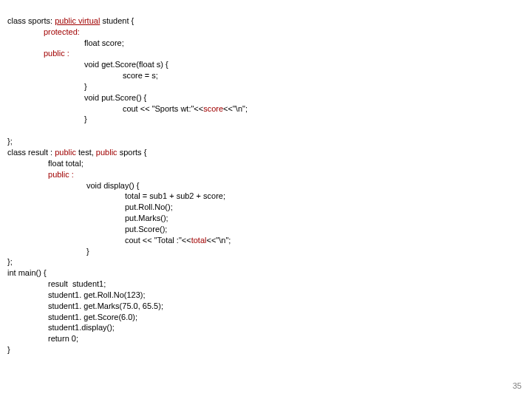 The height and width of the screenshot is (399, 532). What do you see at coordinates (140, 75) in the screenshot?
I see `line-6: score = s;` at bounding box center [140, 75].